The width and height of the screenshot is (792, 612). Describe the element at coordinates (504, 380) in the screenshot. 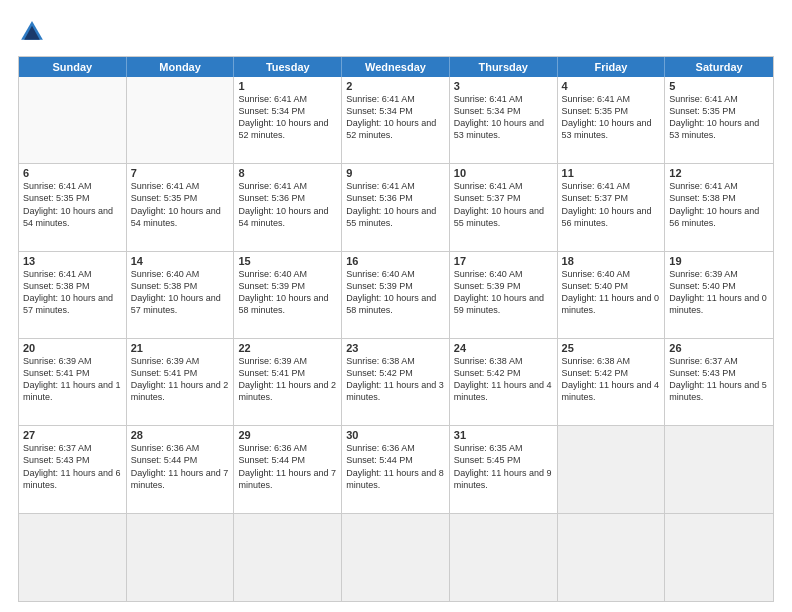

I see `cell-info: Sunrise: 6:38 AM Sunset: 5:42 PM Dayligh…` at that location.